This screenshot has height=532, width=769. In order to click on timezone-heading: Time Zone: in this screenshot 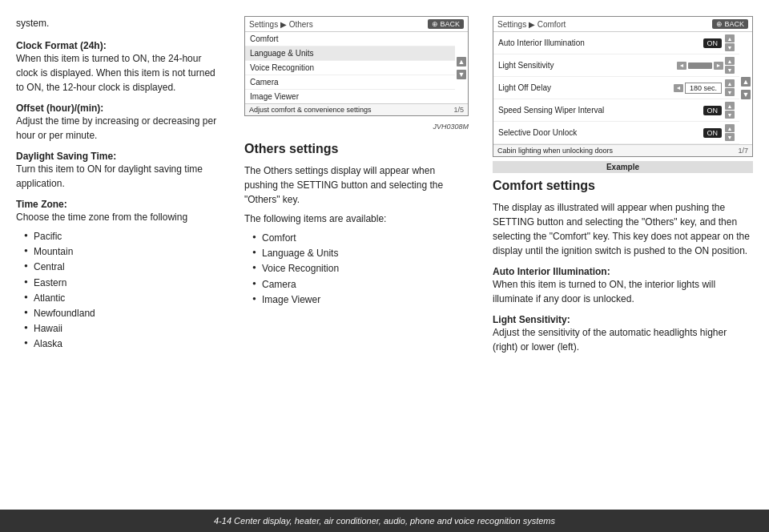, I will do `click(42, 204)`.